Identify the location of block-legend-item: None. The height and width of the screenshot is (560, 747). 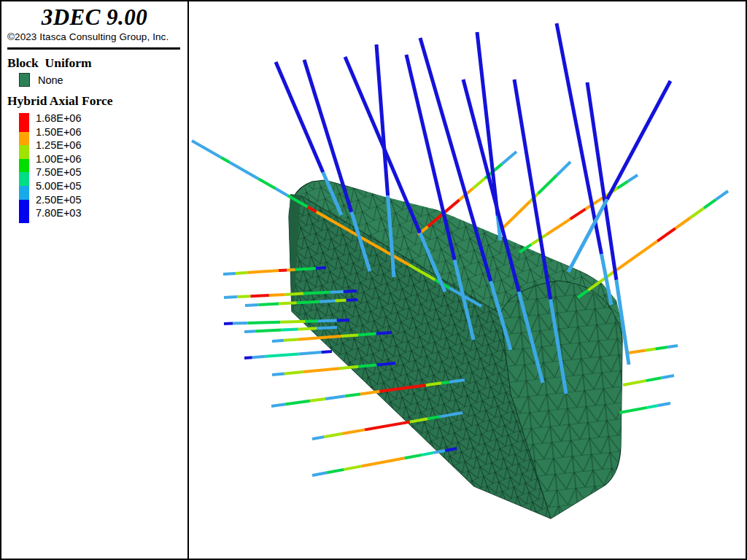
(104, 80).